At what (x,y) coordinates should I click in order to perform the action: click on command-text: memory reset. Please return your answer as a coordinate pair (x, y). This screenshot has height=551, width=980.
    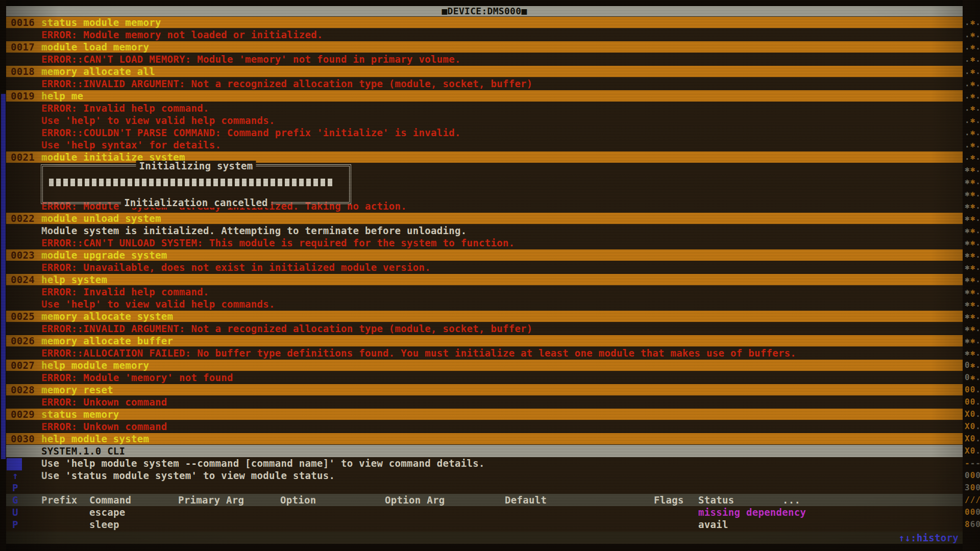
    Looking at the image, I should click on (78, 390).